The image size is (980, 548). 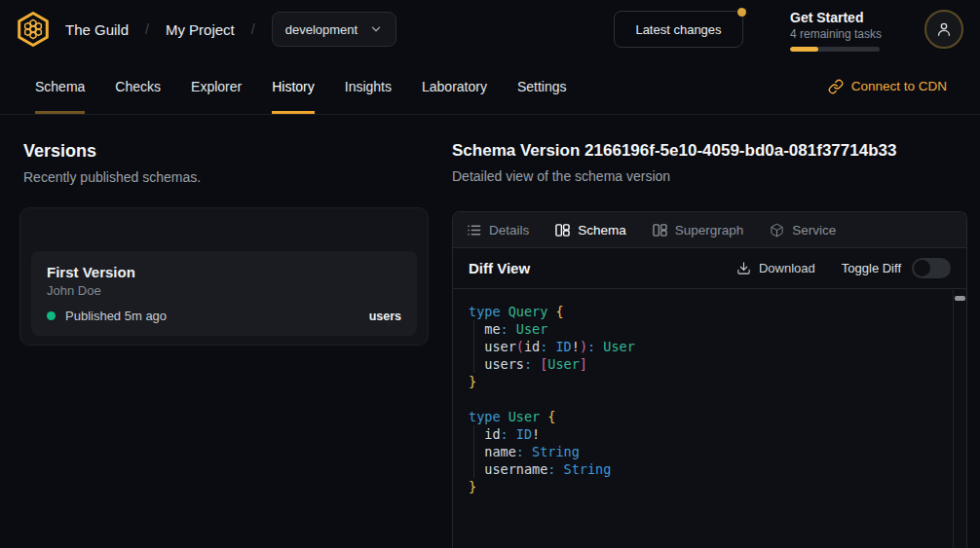 What do you see at coordinates (60, 86) in the screenshot?
I see `tab-schema: Schema` at bounding box center [60, 86].